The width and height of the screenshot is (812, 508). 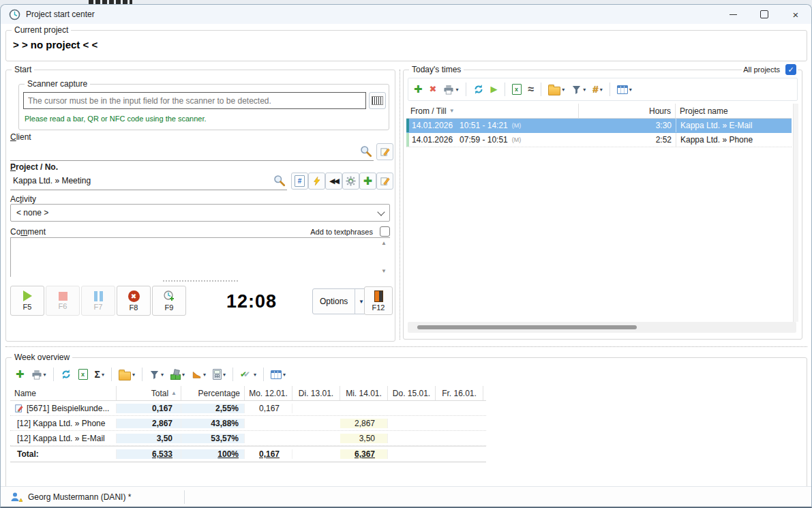 I want to click on play-icon: ▶, so click(x=494, y=89).